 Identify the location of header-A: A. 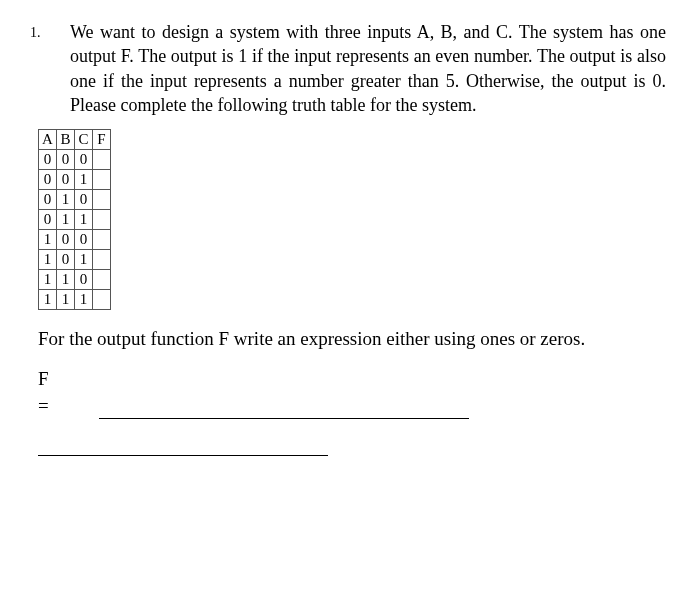
(48, 140).